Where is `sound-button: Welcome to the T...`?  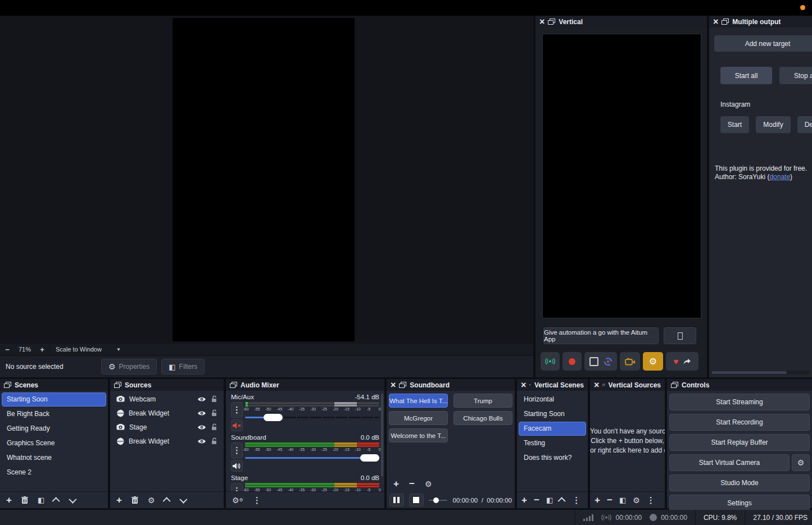 sound-button: Welcome to the T... is located at coordinates (418, 436).